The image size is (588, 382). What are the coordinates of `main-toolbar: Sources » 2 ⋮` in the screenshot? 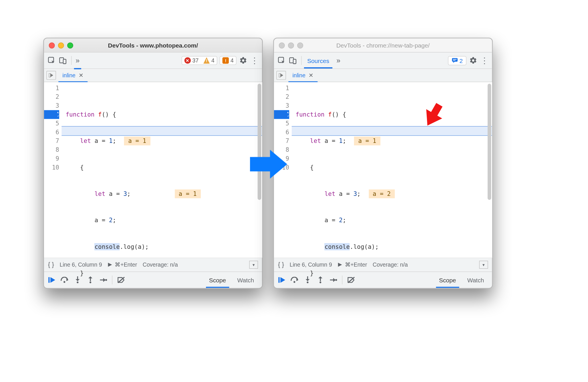 It's located at (383, 61).